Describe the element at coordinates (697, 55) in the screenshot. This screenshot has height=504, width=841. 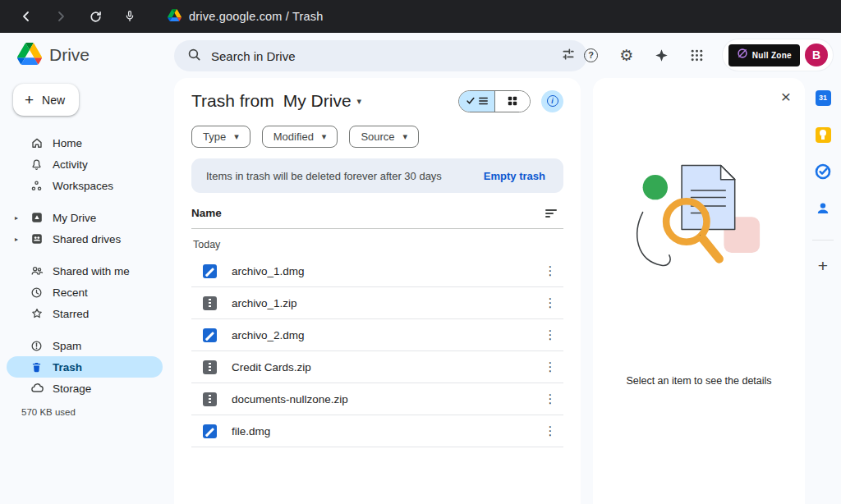
I see `google-apps-grid-icon` at that location.